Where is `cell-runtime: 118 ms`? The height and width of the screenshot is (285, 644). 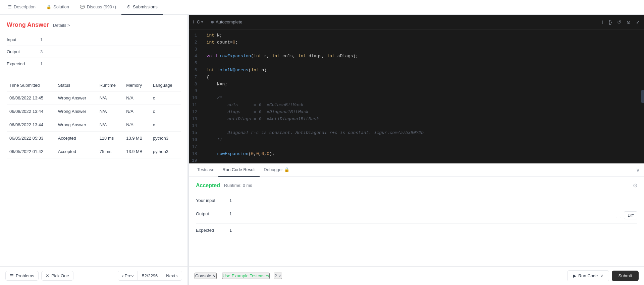 cell-runtime: 118 ms is located at coordinates (110, 138).